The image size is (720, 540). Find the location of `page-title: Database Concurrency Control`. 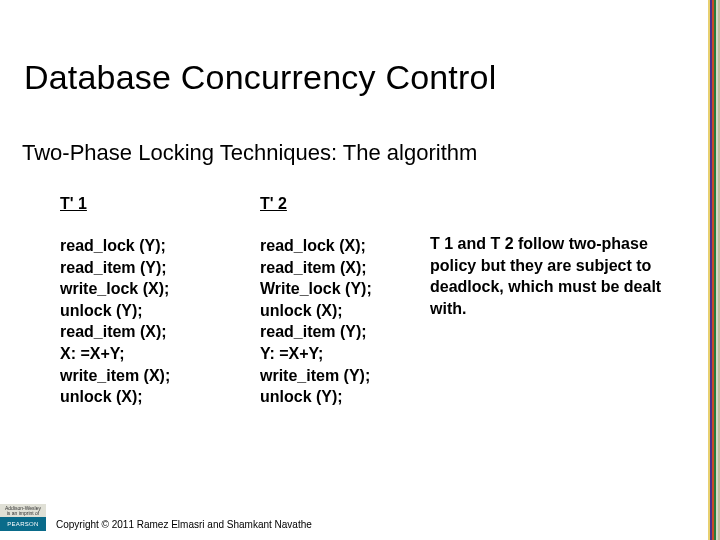

page-title: Database Concurrency Control is located at coordinates (260, 78).